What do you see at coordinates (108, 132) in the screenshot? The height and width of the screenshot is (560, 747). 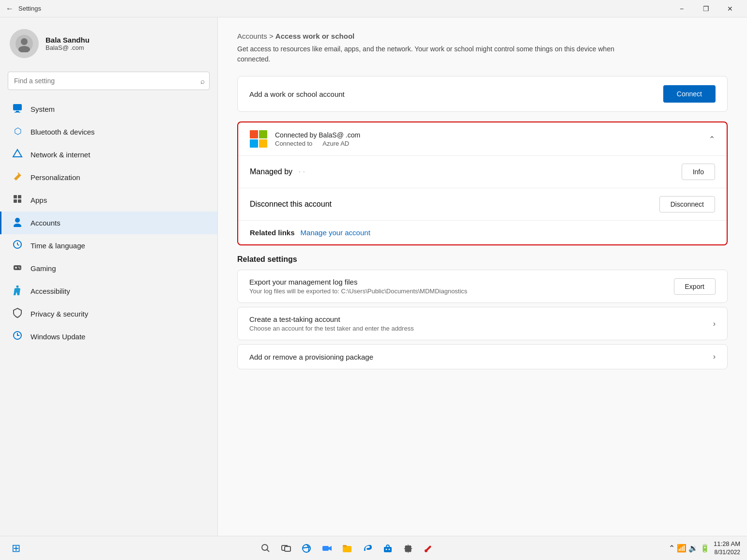 I see `sidebar-item-bluetooth: ⬡Bluetooth & devices` at bounding box center [108, 132].